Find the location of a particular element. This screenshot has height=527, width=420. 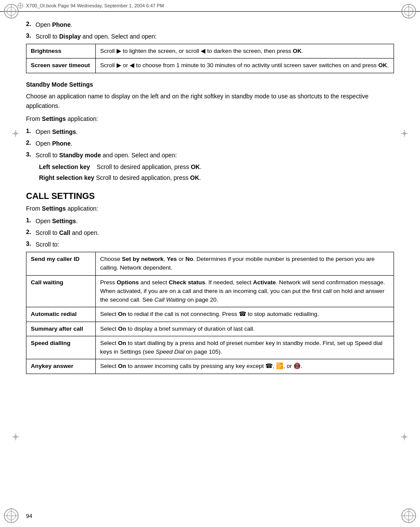

standby-step-2-text: Open Phone. is located at coordinates (54, 144).